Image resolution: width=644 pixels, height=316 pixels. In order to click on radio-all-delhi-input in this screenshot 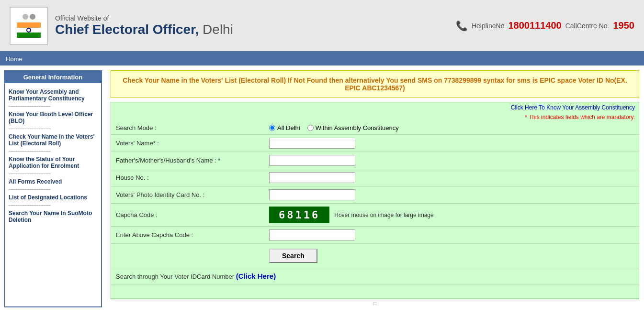, I will do `click(272, 128)`.